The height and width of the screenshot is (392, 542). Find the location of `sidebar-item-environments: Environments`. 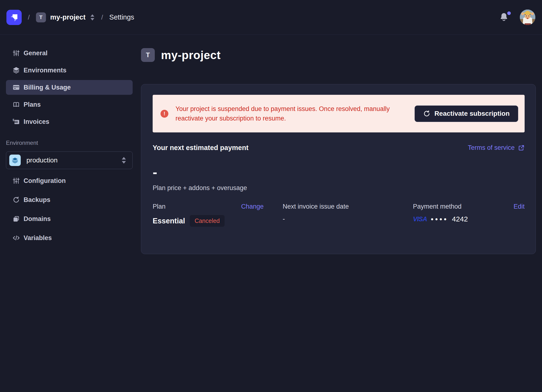

sidebar-item-environments: Environments is located at coordinates (69, 70).